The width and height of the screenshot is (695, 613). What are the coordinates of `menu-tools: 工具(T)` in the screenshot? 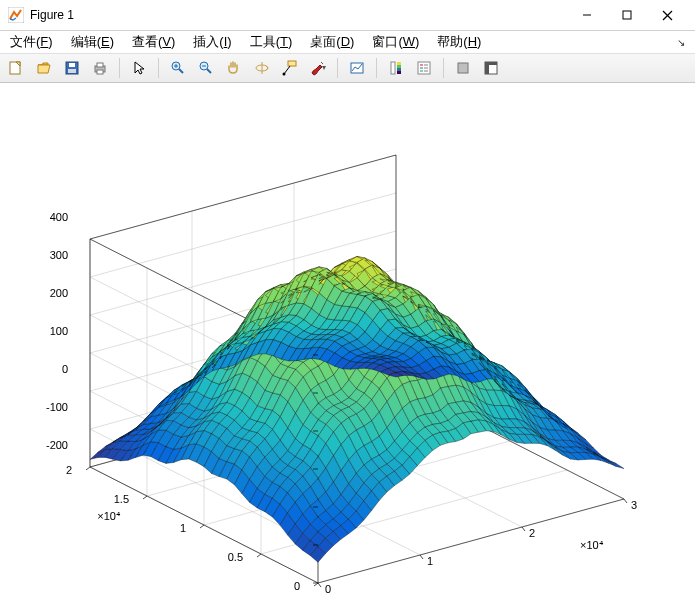 It's located at (272, 42).